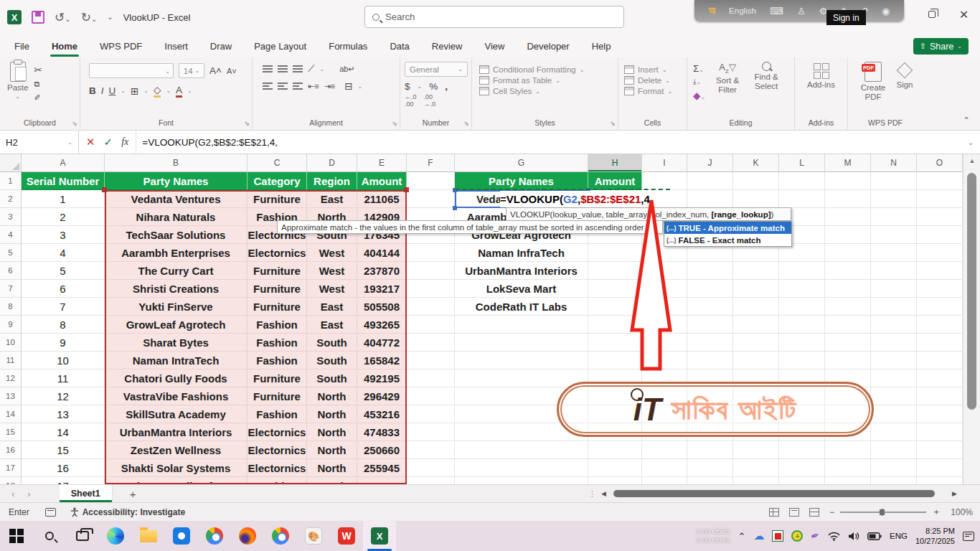  I want to click on row-number: 10, so click(11, 343).